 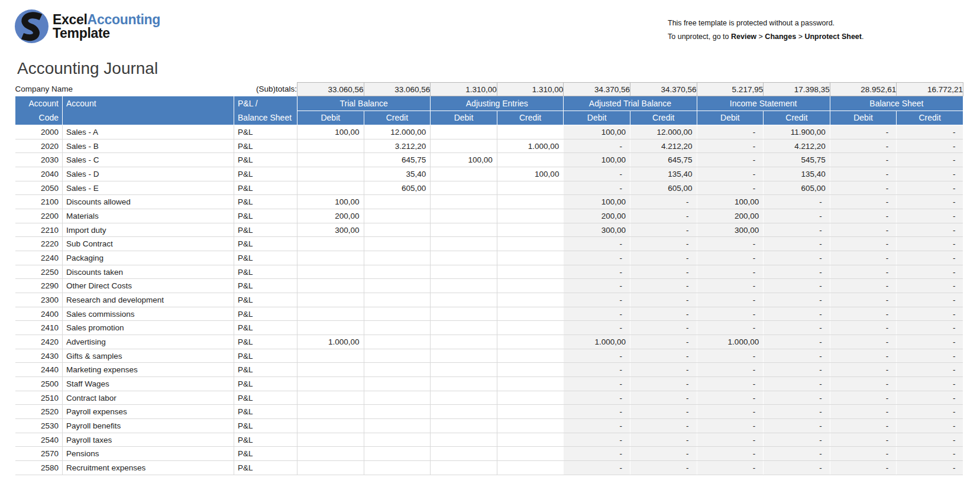 What do you see at coordinates (39, 384) in the screenshot?
I see `account-code-cell: 2500` at bounding box center [39, 384].